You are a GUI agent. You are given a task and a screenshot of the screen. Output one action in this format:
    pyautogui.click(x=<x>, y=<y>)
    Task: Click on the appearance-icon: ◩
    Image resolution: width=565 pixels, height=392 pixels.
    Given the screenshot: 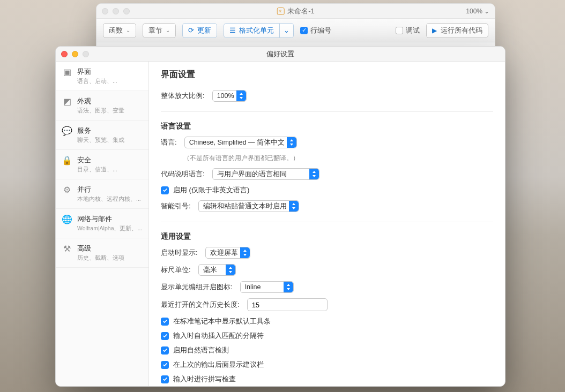 What is the action you would take?
    pyautogui.click(x=67, y=101)
    